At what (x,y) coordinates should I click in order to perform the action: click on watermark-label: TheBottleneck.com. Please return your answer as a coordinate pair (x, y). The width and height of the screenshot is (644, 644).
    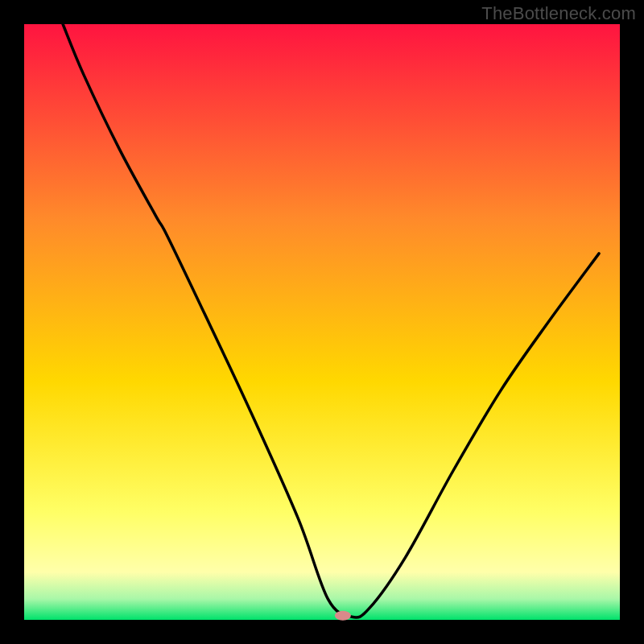
    Looking at the image, I should click on (559, 14).